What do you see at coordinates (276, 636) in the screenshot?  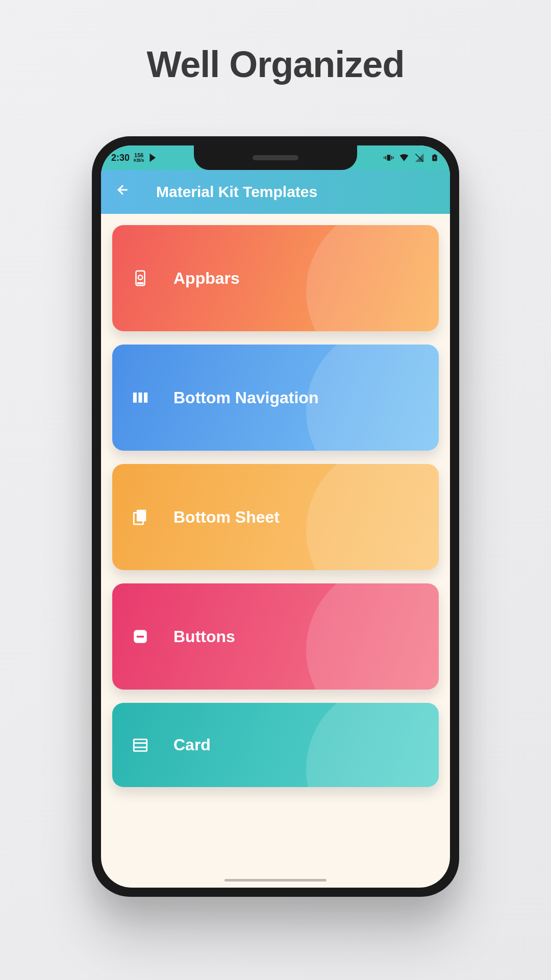 I see `card-buttons: Buttons` at bounding box center [276, 636].